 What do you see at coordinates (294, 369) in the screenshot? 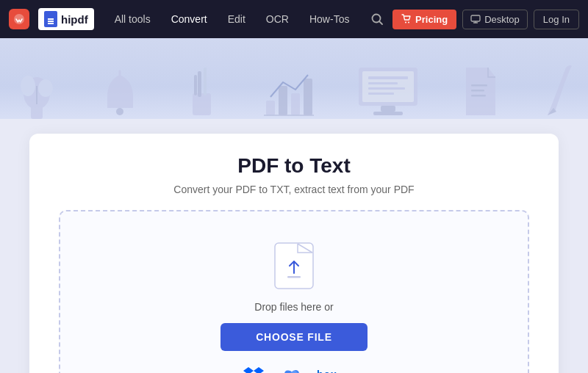
I see `cloud-providers: box` at bounding box center [294, 369].